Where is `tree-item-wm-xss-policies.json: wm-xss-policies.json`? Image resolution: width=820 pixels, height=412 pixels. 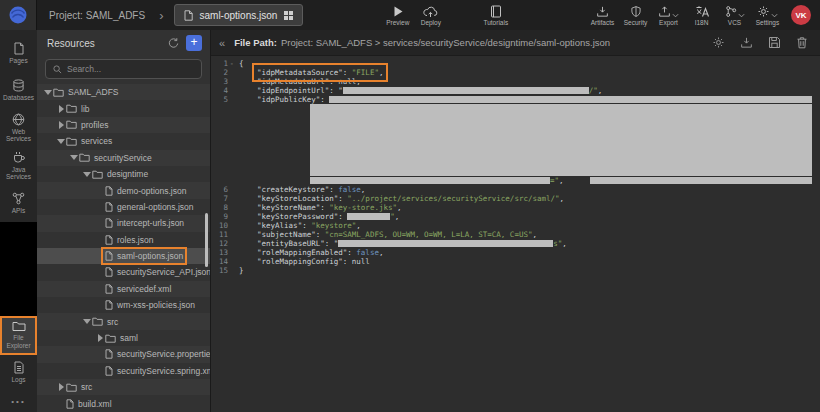
tree-item-wm-xss-policies.json: wm-xss-policies.json is located at coordinates (124, 305).